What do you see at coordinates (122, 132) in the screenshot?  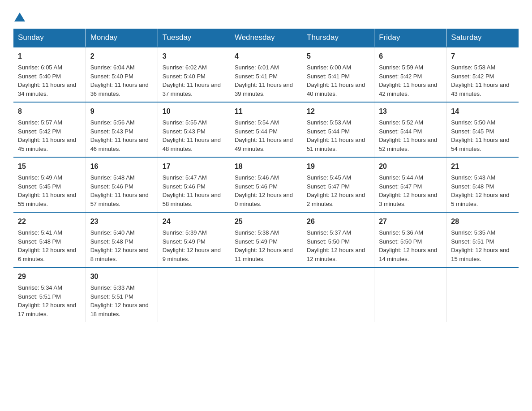 I see `sunset-info: Sunset: 5:43 PM` at bounding box center [122, 132].